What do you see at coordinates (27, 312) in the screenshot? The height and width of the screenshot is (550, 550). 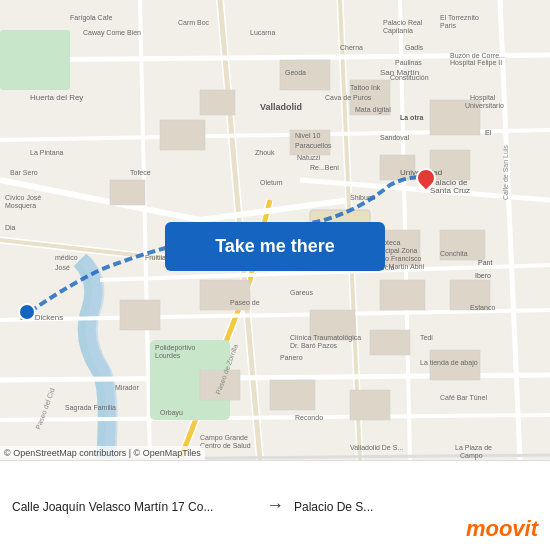 I see `origin-marker` at bounding box center [27, 312].